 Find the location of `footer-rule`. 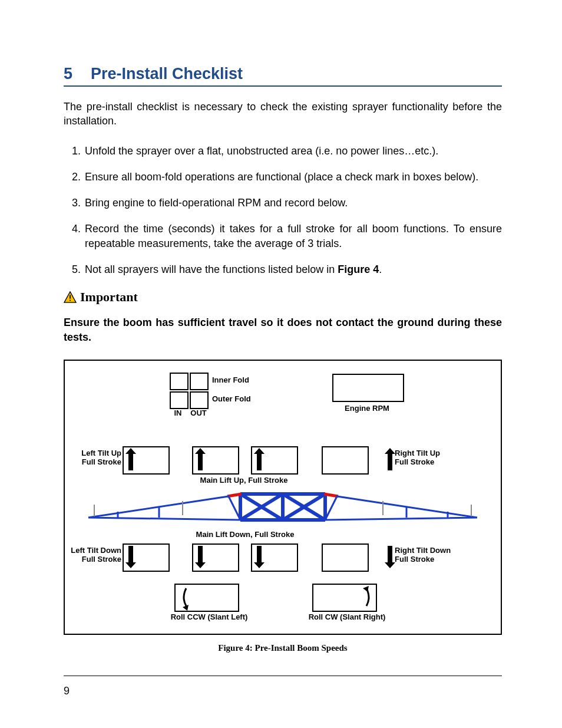

footer-rule is located at coordinates (283, 676).